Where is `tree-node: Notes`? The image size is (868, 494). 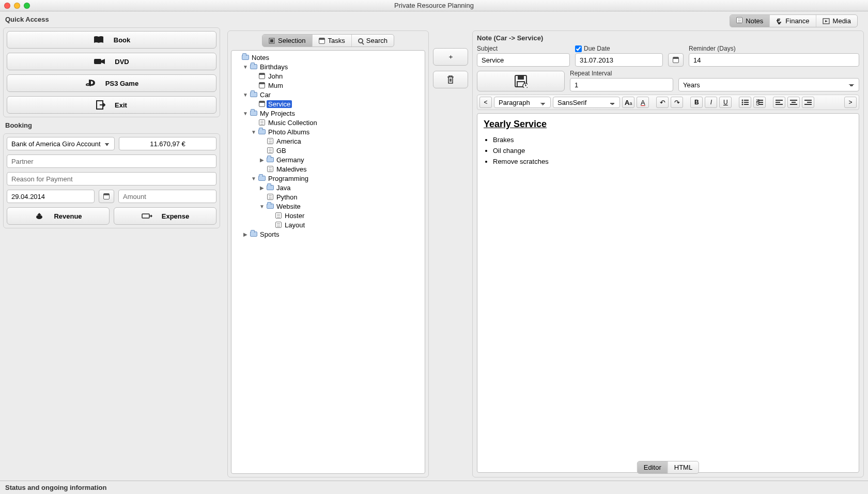 tree-node: Notes is located at coordinates (328, 57).